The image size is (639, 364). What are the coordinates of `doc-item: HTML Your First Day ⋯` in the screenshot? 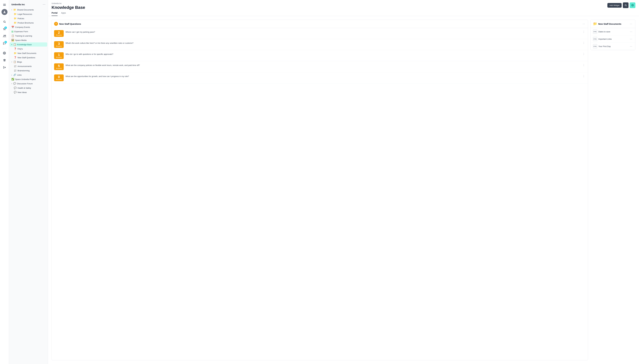 It's located at (613, 46).